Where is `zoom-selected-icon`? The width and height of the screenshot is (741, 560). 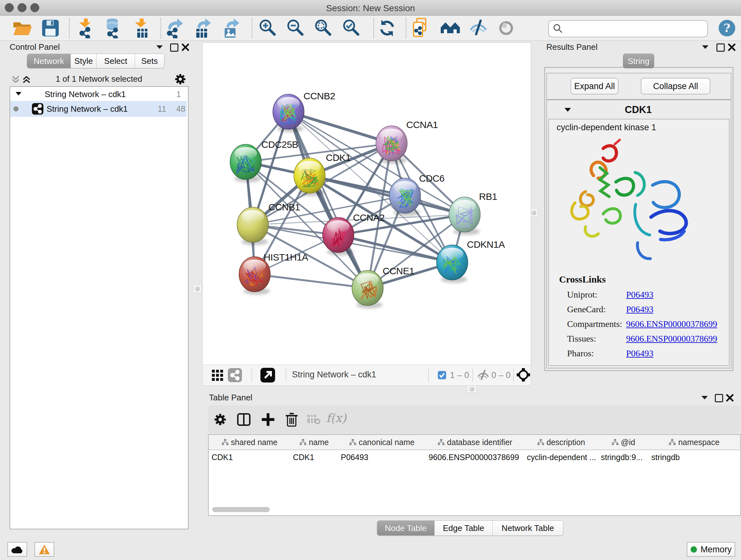 zoom-selected-icon is located at coordinates (352, 28).